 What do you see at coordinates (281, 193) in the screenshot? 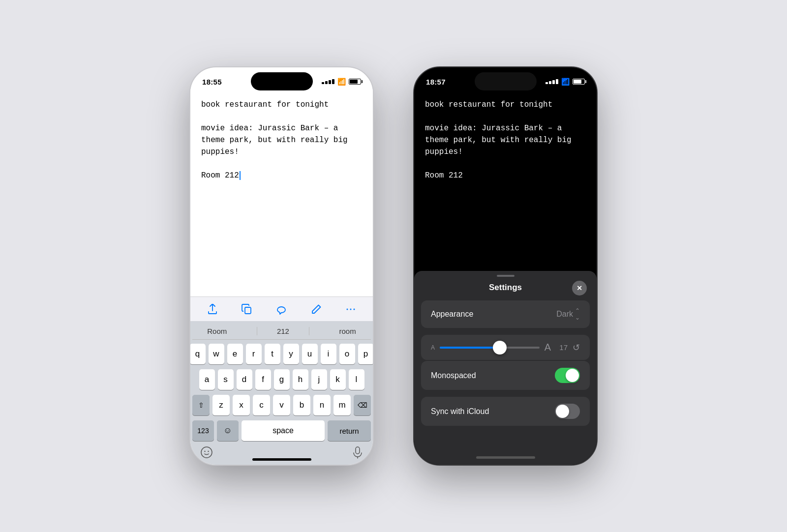
I see `note-area-light: book restaurant for tonight movie idea: …` at bounding box center [281, 193].